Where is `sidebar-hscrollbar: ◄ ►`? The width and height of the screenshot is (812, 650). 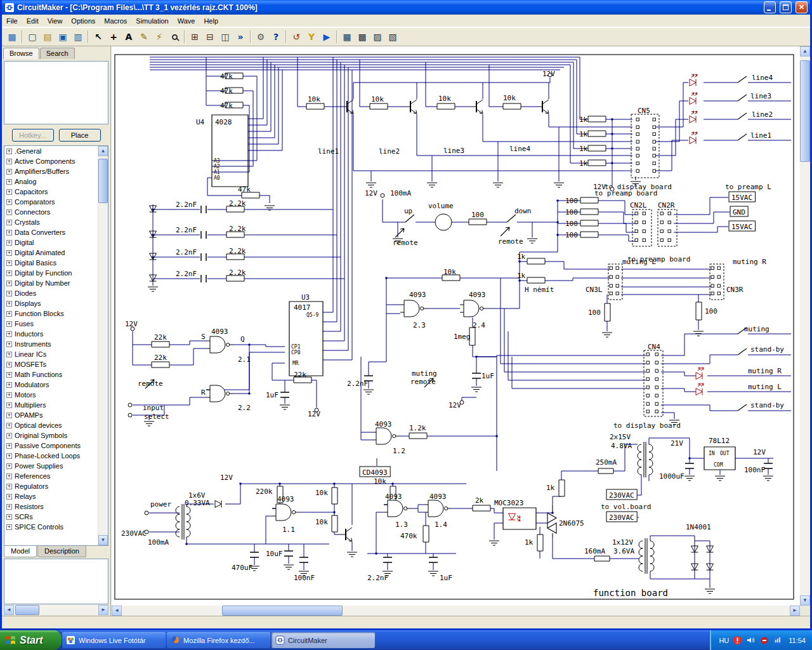
sidebar-hscrollbar: ◄ ► is located at coordinates (56, 610).